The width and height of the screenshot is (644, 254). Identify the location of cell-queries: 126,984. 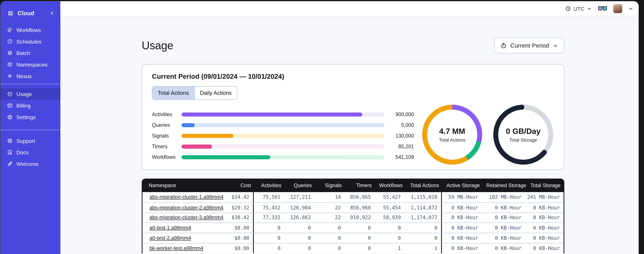
(300, 208).